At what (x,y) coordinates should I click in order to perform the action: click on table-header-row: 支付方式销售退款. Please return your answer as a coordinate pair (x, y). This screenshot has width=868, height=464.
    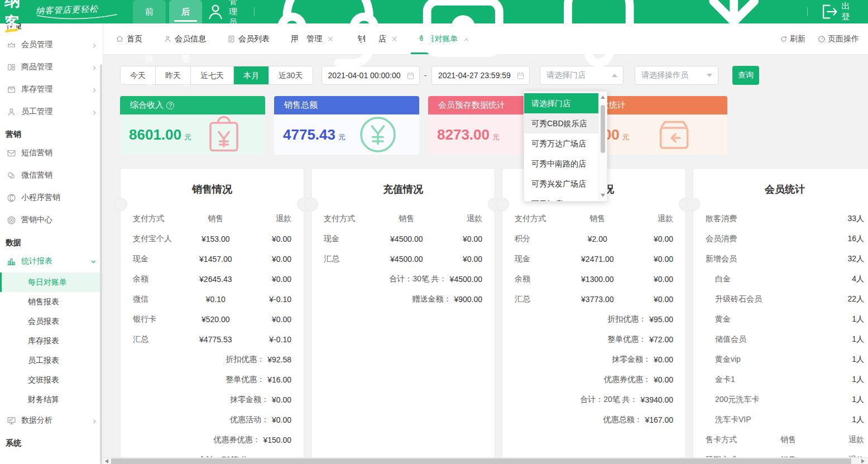
    Looking at the image, I should click on (594, 219).